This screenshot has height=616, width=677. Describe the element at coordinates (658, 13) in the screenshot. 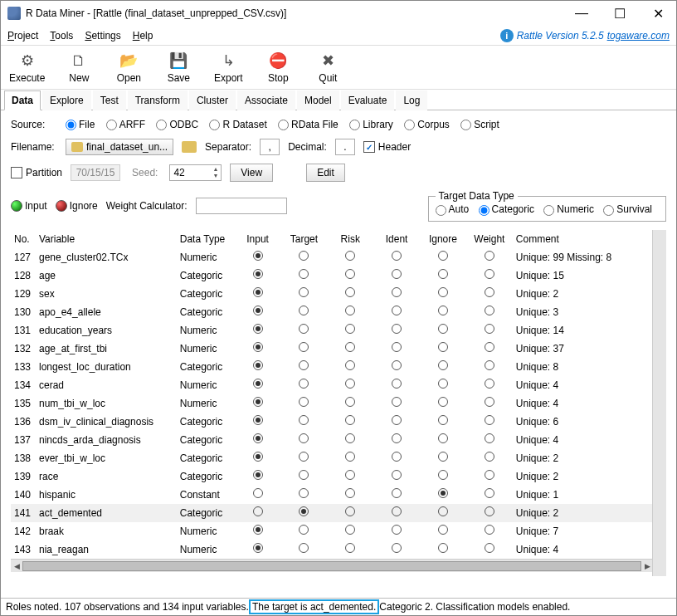

I see `close-button: ✕` at that location.